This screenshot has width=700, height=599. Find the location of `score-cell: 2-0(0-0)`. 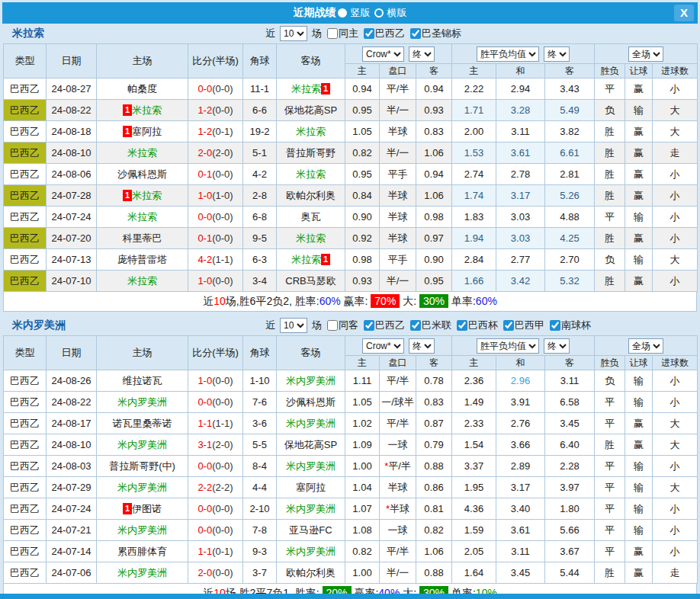

score-cell: 2-0(0-0) is located at coordinates (216, 573).